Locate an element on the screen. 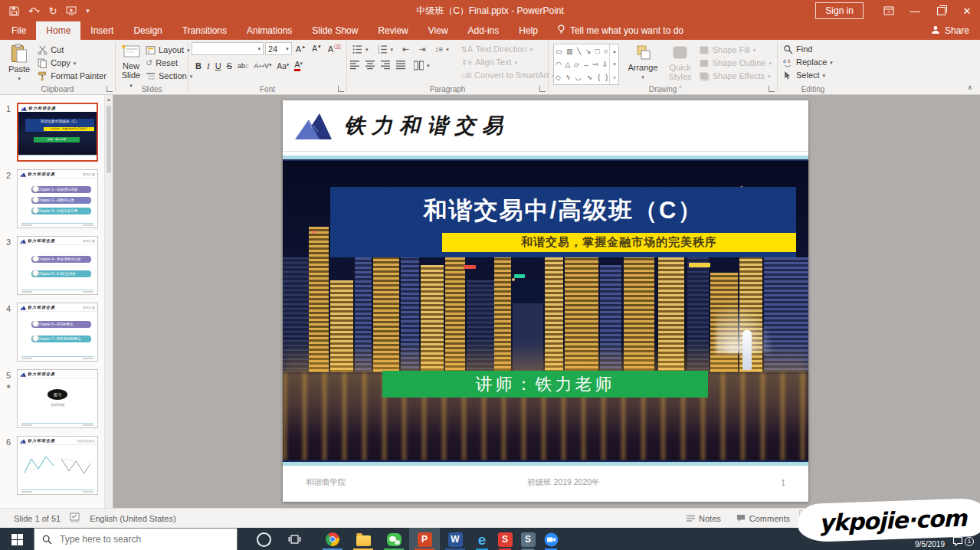 The height and width of the screenshot is (550, 980). format-painter-button: Format Painter is located at coordinates (72, 77).